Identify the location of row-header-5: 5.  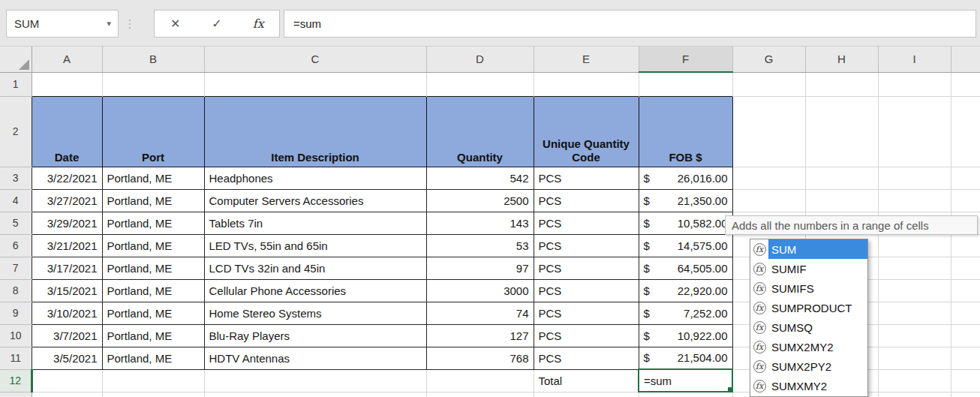
(16, 223).